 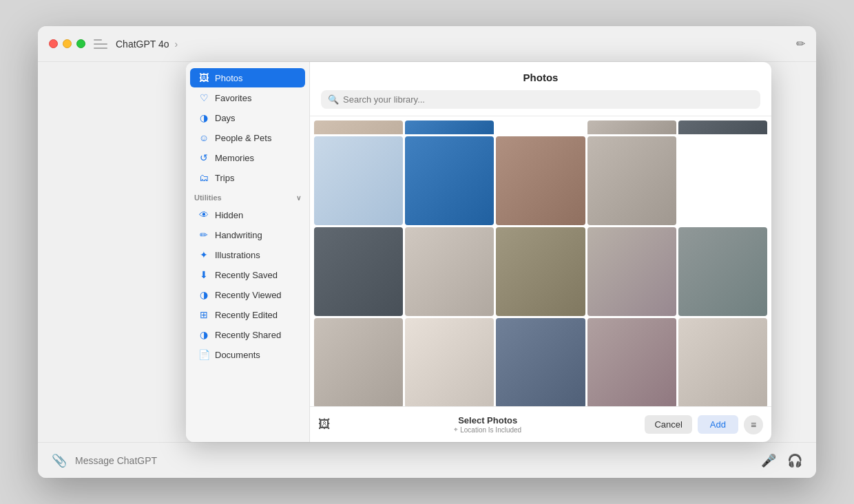 What do you see at coordinates (718, 424) in the screenshot?
I see `add-button: Add` at bounding box center [718, 424].